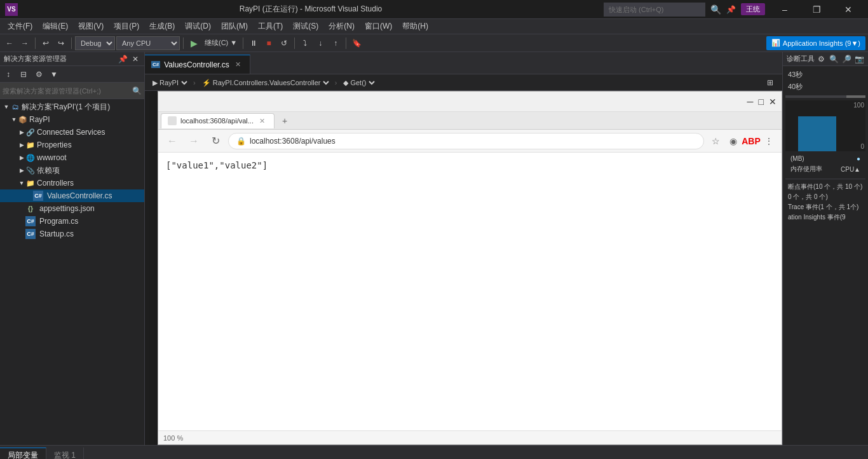 The height and width of the screenshot is (459, 868). Describe the element at coordinates (816, 43) in the screenshot. I see `app-insights-button: 📊 Application Insights (9▼)` at that location.